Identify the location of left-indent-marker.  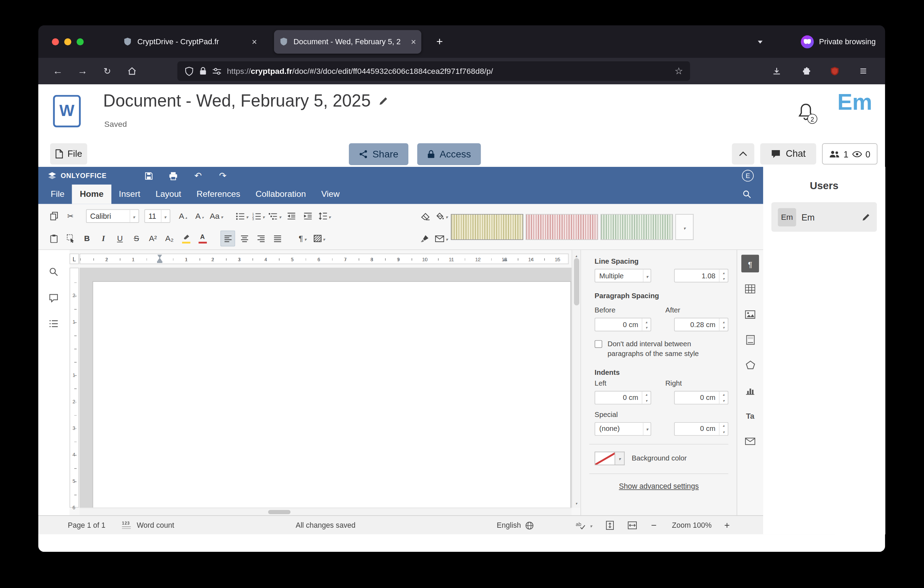
(160, 262).